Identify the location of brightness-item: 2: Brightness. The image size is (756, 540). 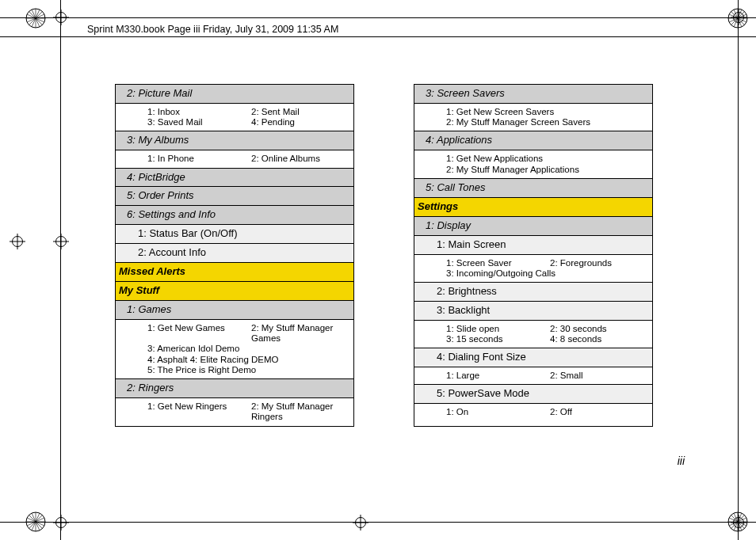
(533, 292).